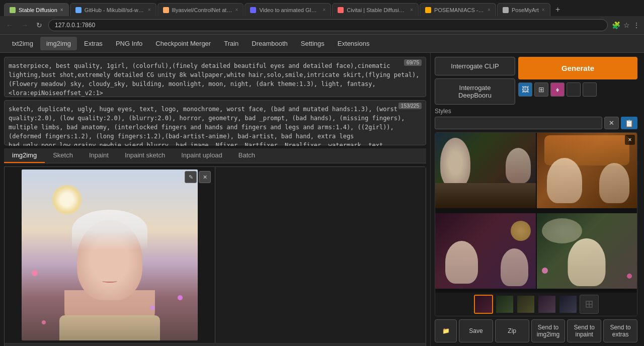  What do you see at coordinates (476, 331) in the screenshot?
I see `save-btn: Save` at bounding box center [476, 331].